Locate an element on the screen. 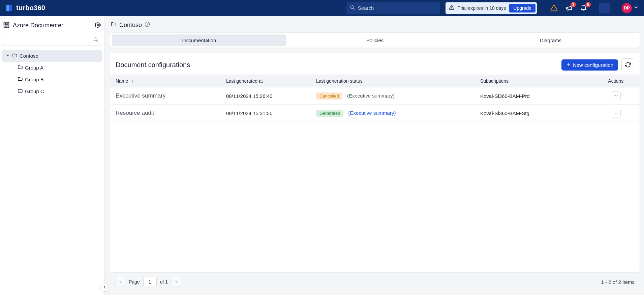  top-icon-group: 3 5 DP is located at coordinates (590, 8).